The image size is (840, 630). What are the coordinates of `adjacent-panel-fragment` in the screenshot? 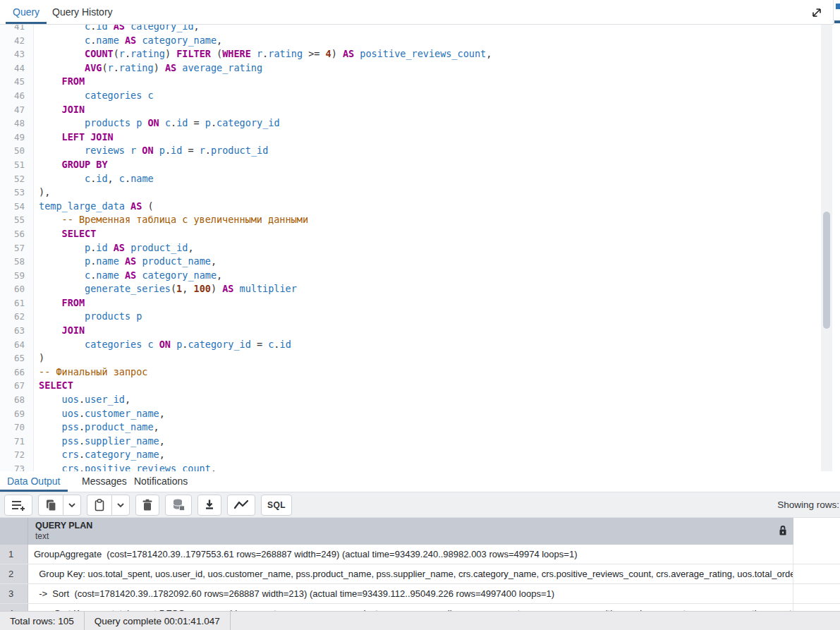 It's located at (836, 13).